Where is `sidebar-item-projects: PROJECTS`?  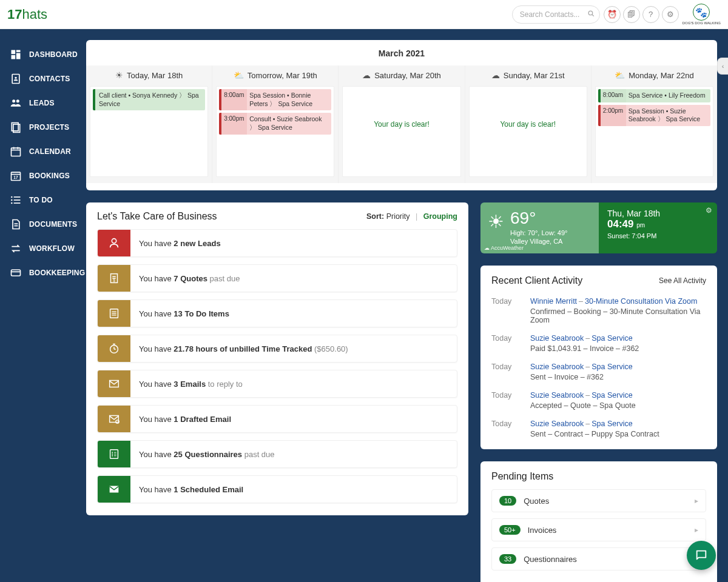
sidebar-item-projects: PROJECTS is located at coordinates (43, 127).